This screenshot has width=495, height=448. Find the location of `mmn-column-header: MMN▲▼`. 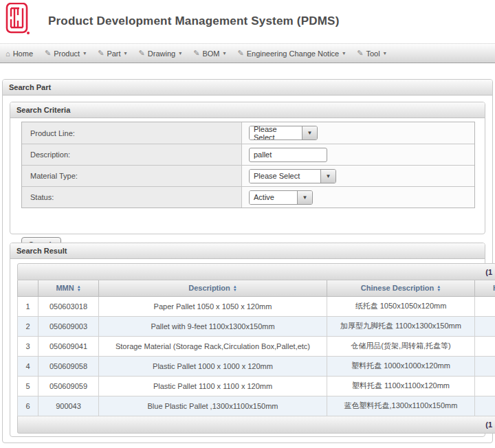

mmn-column-header: MMN▲▼ is located at coordinates (69, 289).